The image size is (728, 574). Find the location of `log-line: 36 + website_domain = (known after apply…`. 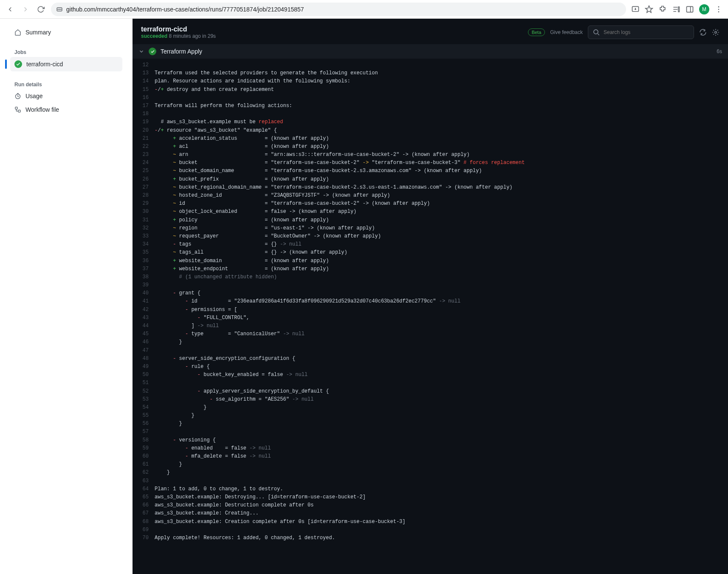

log-line: 36 + website_domain = (known after apply… is located at coordinates (430, 261).